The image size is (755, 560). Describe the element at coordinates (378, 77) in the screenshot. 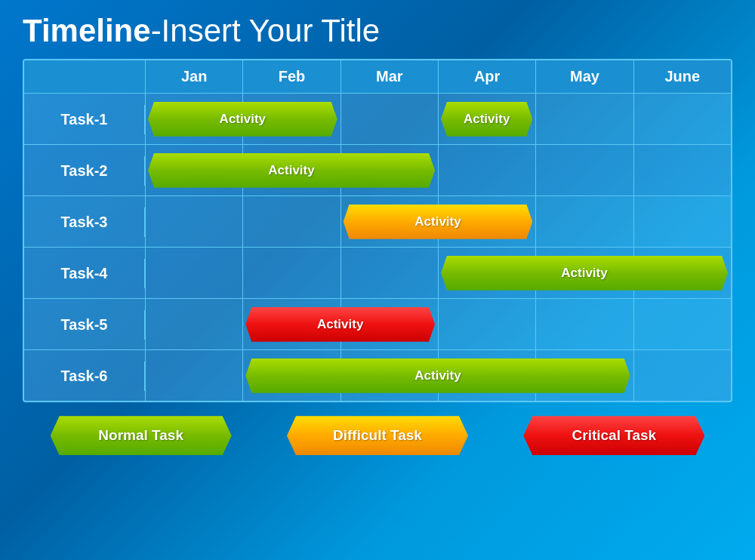

I see `gantt-header: Jan Feb Mar Apr May June` at that location.